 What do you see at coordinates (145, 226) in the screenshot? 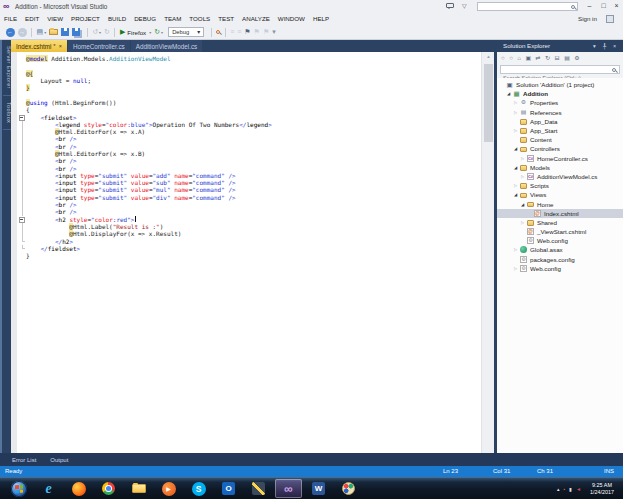
I see `code-line-24: @Html.Label("Result is :")` at bounding box center [145, 226].